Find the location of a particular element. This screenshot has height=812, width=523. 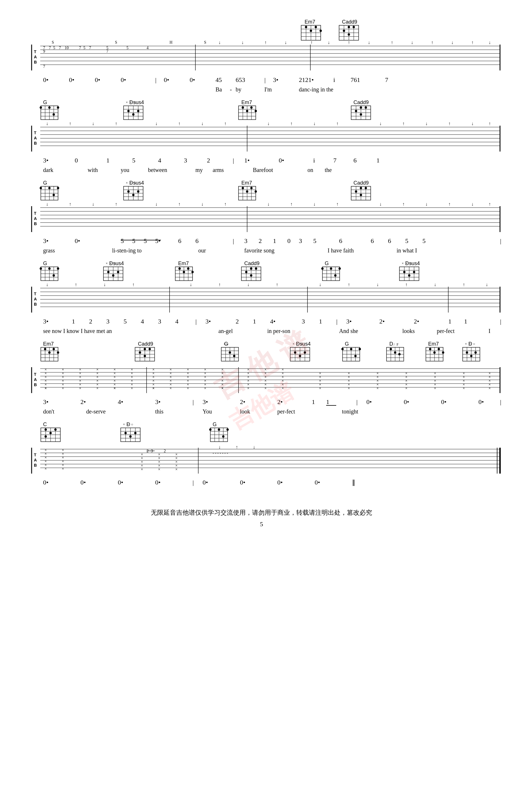

svg-text: T is located at coordinates (35, 374).